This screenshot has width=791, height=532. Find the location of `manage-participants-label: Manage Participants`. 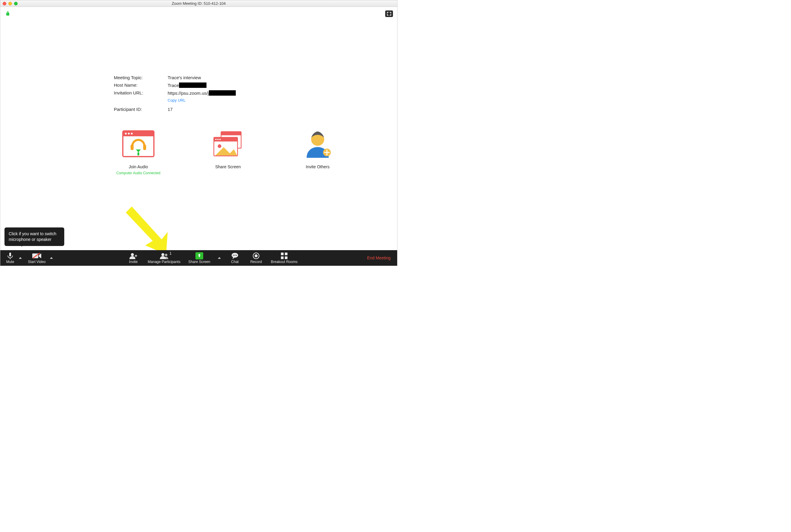

manage-participants-label: Manage Participants is located at coordinates (164, 262).